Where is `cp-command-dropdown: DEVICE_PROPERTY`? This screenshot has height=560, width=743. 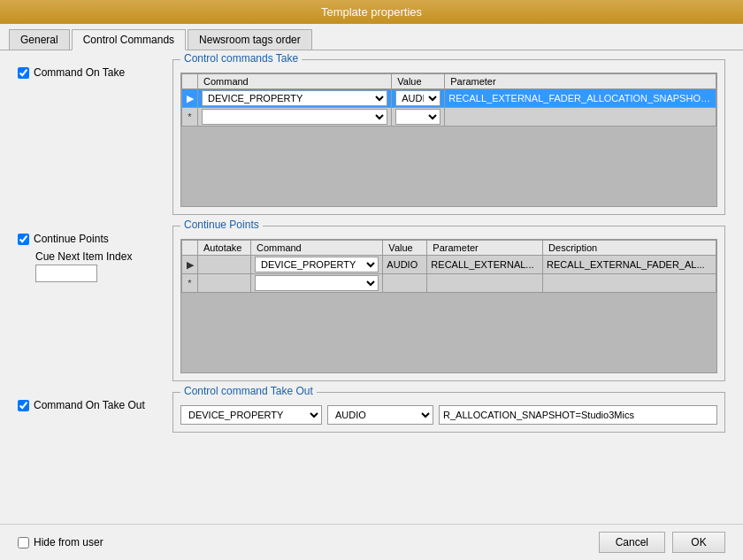
cp-command-dropdown: DEVICE_PROPERTY is located at coordinates (317, 265).